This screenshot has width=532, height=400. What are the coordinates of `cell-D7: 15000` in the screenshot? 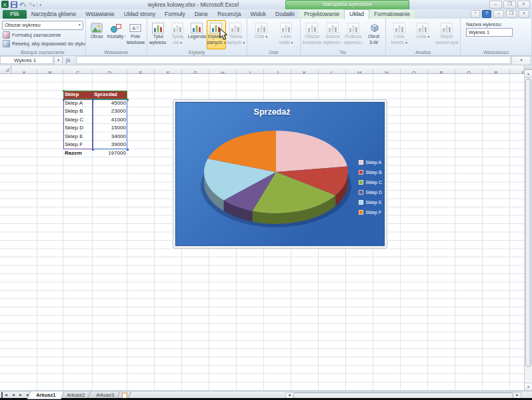 It's located at (110, 128).